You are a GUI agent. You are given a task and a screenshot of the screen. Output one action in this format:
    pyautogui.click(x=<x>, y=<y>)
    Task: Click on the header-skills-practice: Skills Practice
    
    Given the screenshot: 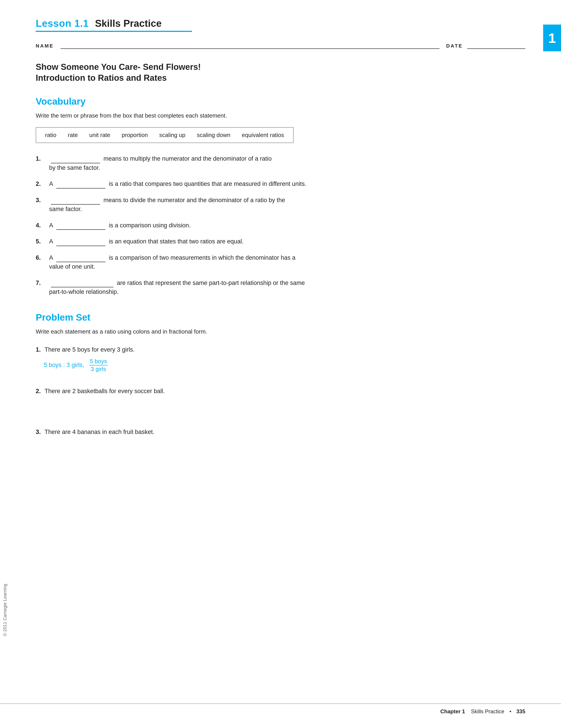 What is the action you would take?
    pyautogui.click(x=128, y=23)
    